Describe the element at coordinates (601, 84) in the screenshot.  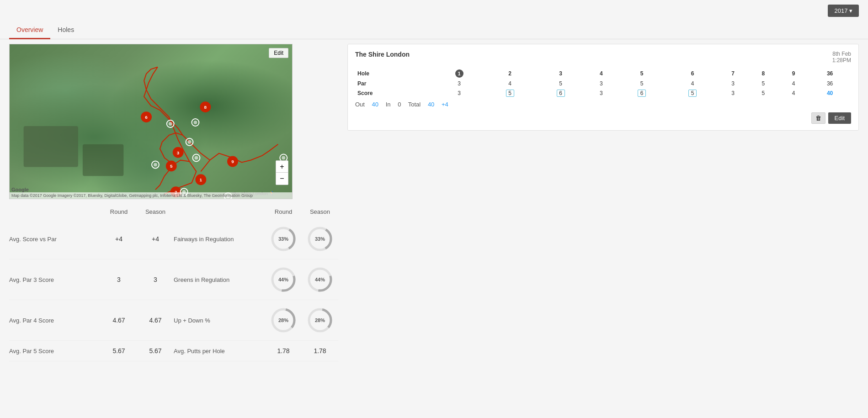
I see `sc-par-4: 3` at that location.